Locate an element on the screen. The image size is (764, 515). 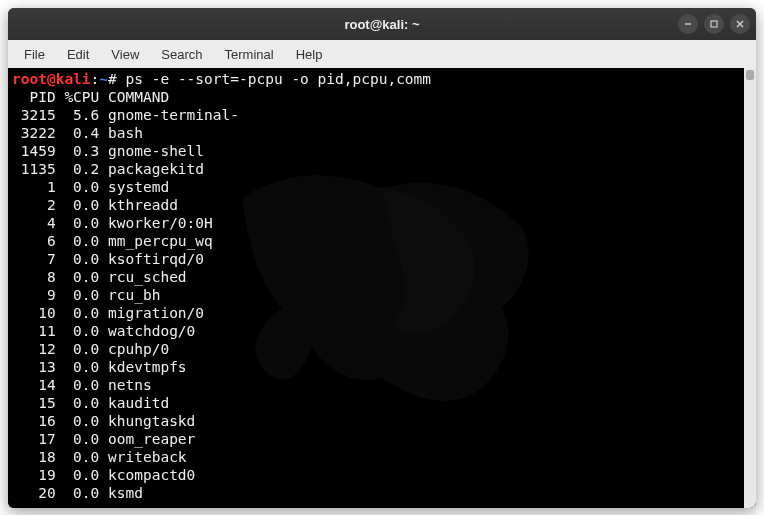
process-row: 16 0.0 khungtaskd is located at coordinates (382, 421).